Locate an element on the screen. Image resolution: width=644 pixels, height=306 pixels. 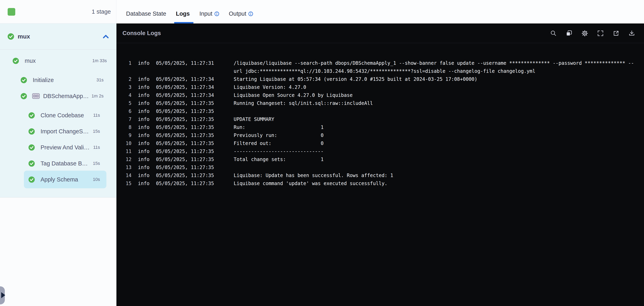
tab-label: Output is located at coordinates (238, 14).